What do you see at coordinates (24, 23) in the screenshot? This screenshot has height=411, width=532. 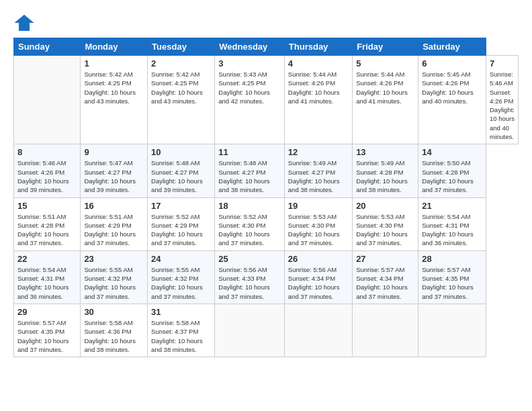 I see `logo-icon` at bounding box center [24, 23].